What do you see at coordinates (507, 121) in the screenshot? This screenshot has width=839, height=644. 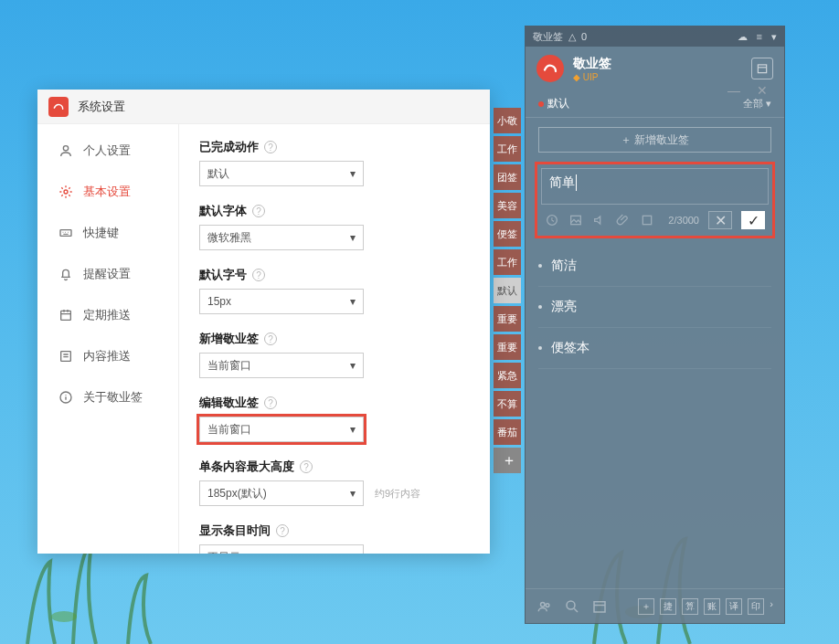 I see `tag: 小敬` at bounding box center [507, 121].